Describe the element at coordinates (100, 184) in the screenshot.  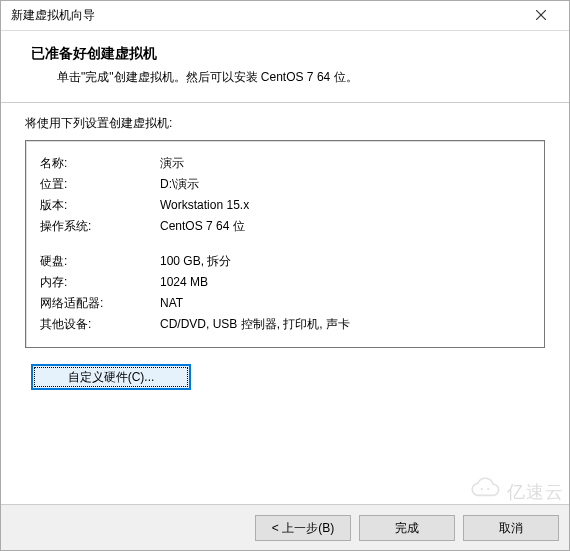
I see `setting-label: 位置:` at that location.